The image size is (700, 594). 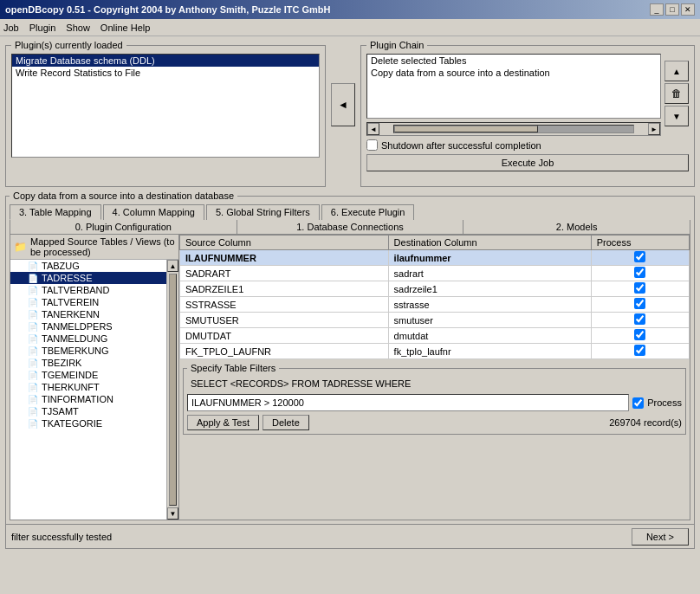 I want to click on scroll-up-arrow: ▲, so click(x=173, y=266).